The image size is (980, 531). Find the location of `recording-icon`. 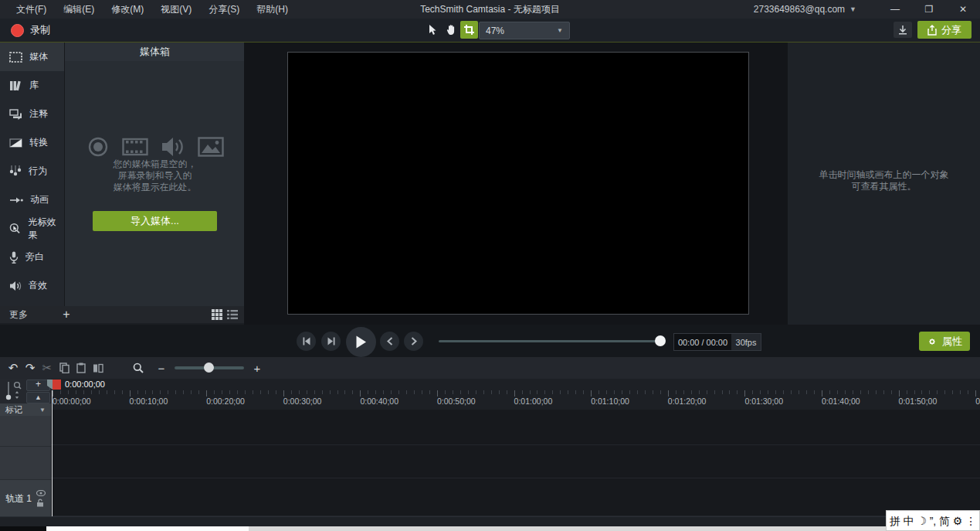

recording-icon is located at coordinates (98, 147).